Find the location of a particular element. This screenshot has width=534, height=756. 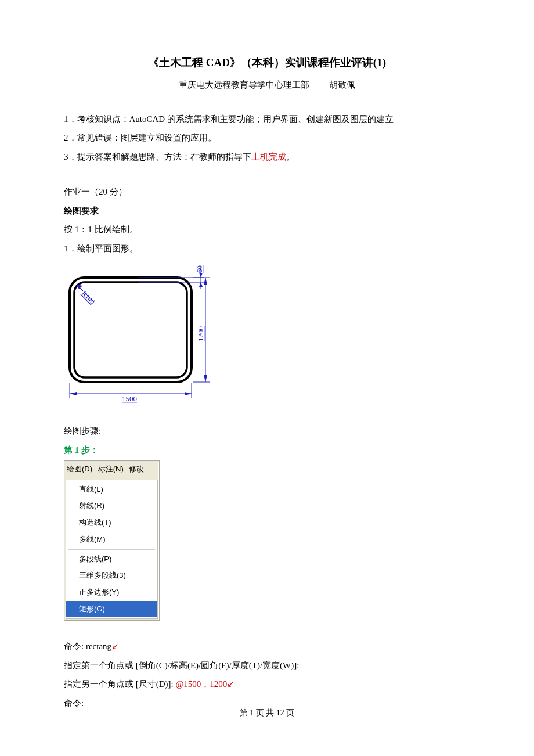

point-3-b: 。 is located at coordinates (290, 157).